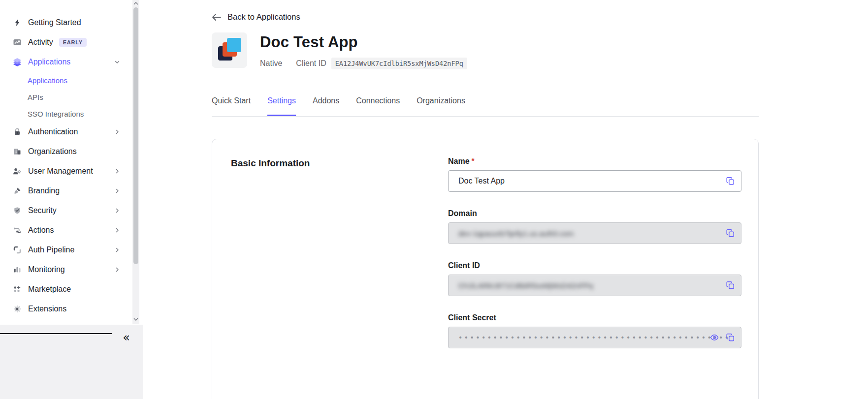  I want to click on copy-domain-button, so click(731, 233).